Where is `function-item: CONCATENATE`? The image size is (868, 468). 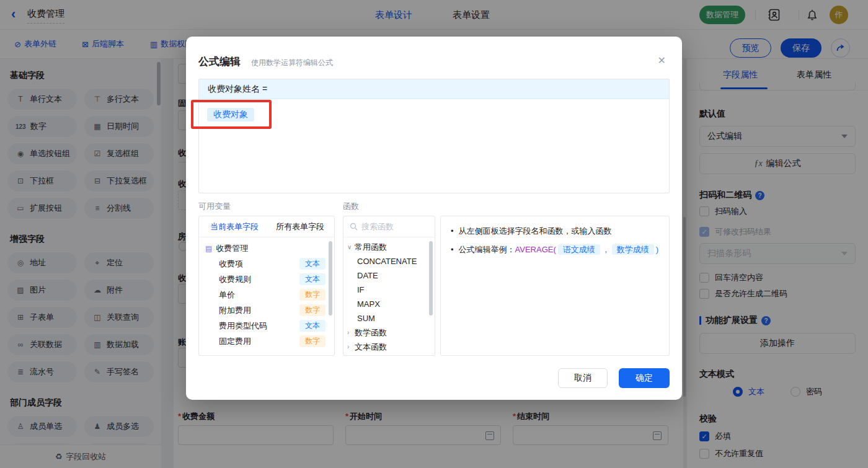
function-item: CONCATENATE is located at coordinates (389, 262).